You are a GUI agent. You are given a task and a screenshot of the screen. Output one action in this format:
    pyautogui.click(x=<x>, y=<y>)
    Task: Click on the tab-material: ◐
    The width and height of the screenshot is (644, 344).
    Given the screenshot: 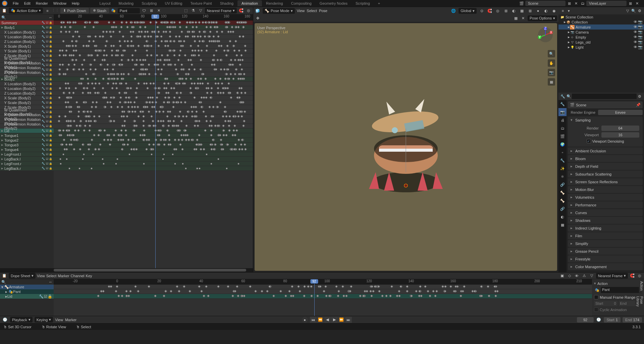 What is the action you would take?
    pyautogui.click(x=562, y=217)
    